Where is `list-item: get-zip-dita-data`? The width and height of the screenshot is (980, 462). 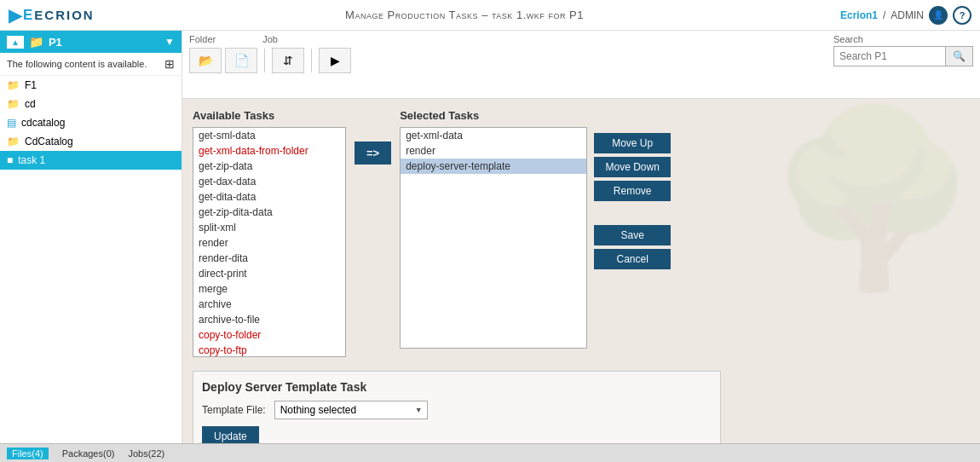 list-item: get-zip-dita-data is located at coordinates (269, 212).